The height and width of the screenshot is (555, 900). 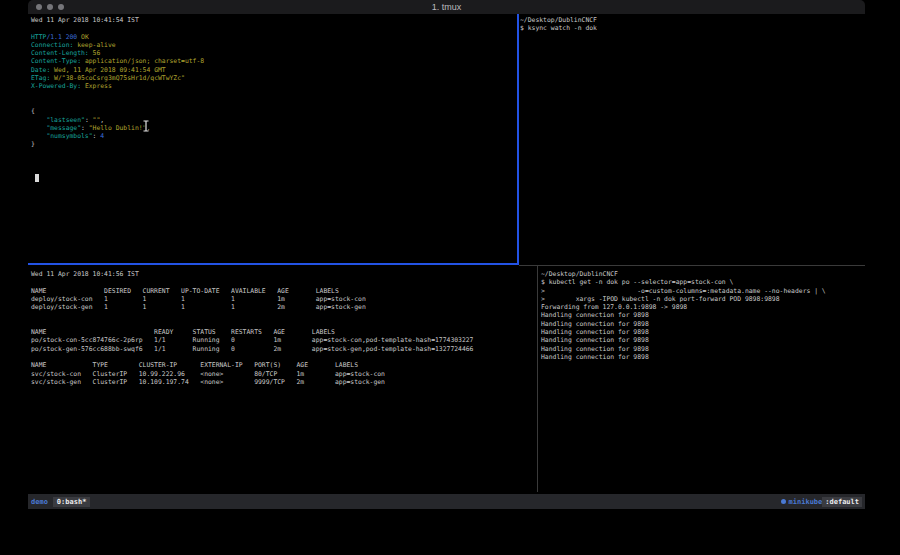 I want to click on active-pane-border-horizontal, so click(x=274, y=264).